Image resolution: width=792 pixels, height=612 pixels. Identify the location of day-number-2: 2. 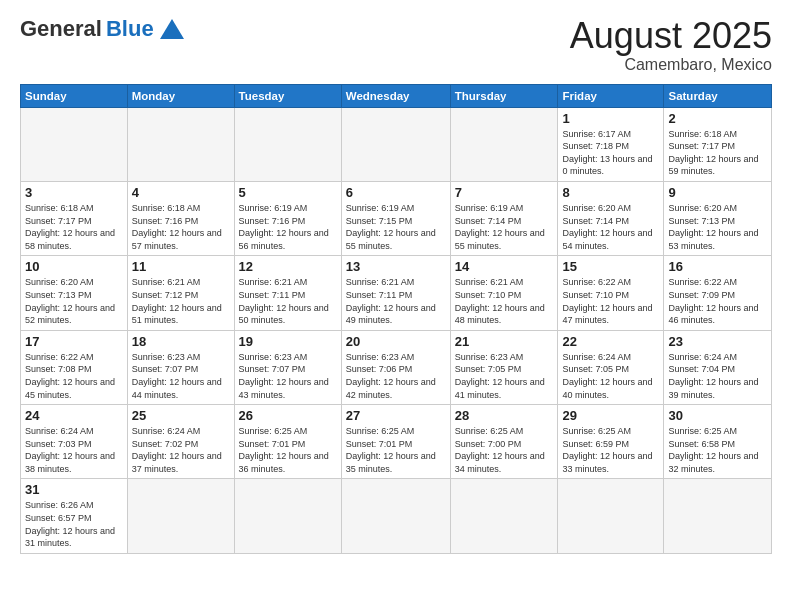
(718, 118).